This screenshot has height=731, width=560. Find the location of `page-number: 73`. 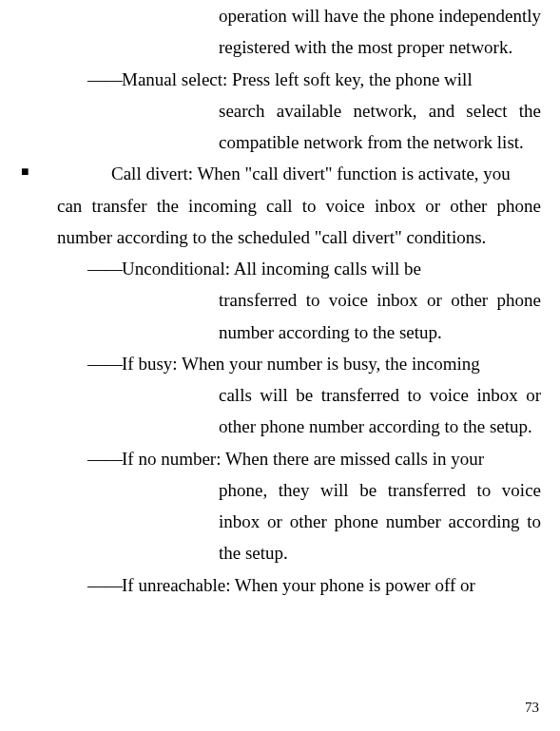

page-number: 73 is located at coordinates (532, 707).